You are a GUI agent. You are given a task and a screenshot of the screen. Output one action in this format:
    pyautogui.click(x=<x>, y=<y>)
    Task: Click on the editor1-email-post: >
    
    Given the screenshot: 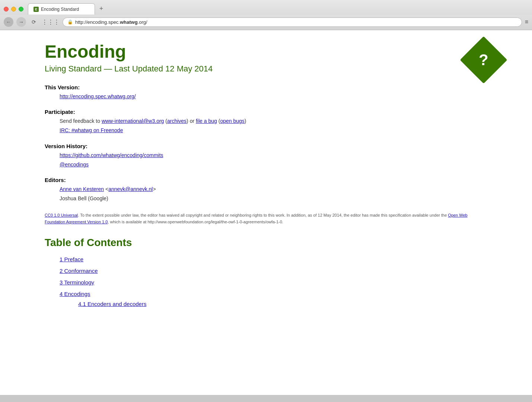 What is the action you would take?
    pyautogui.click(x=154, y=189)
    